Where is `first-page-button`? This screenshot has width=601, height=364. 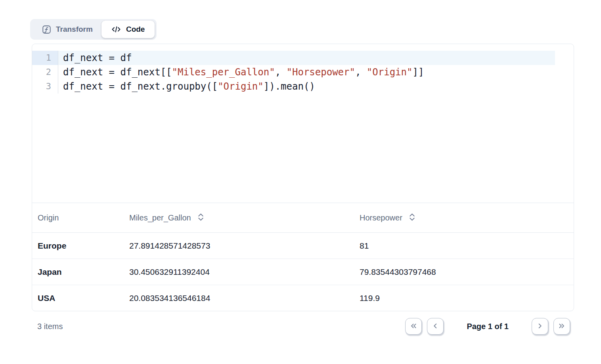 first-page-button is located at coordinates (413, 326).